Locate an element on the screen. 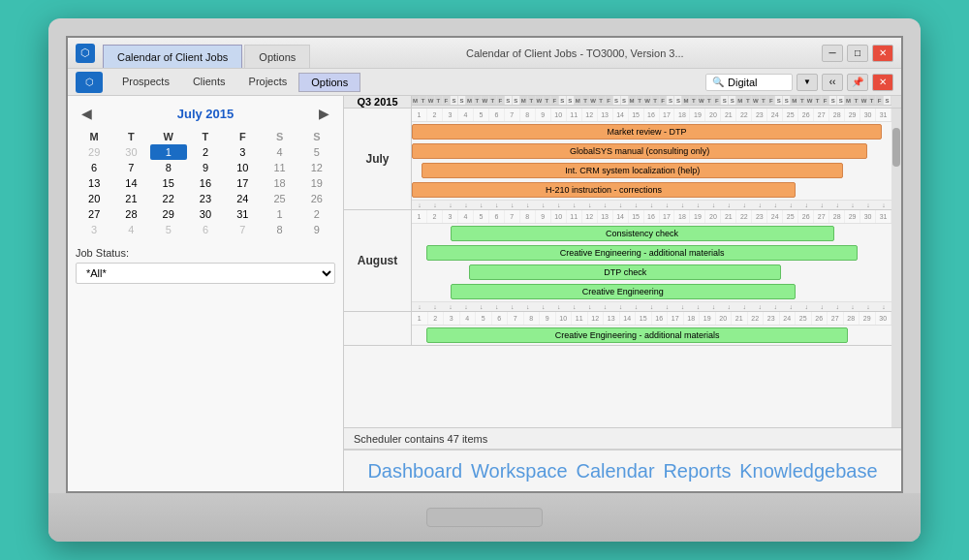  cal-day-0-2: 1 is located at coordinates (169, 152).